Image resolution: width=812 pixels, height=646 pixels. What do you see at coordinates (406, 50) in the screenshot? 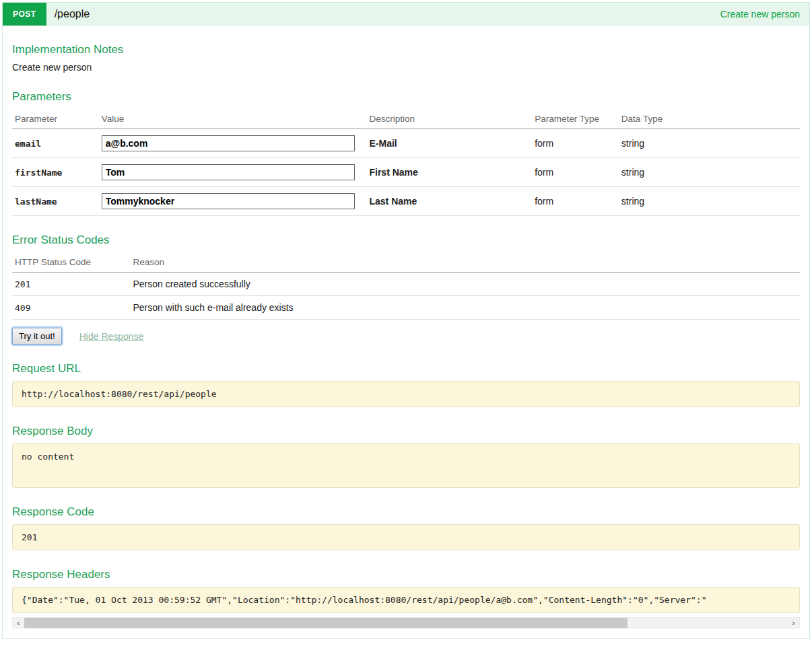
I see `implementation-notes-heading: Implementation Notes` at bounding box center [406, 50].